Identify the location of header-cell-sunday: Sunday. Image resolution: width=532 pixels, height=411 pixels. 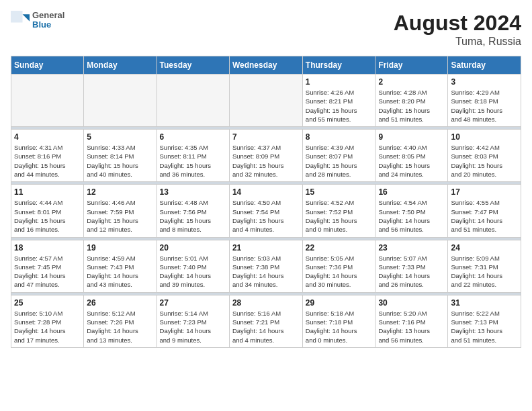
(48, 66).